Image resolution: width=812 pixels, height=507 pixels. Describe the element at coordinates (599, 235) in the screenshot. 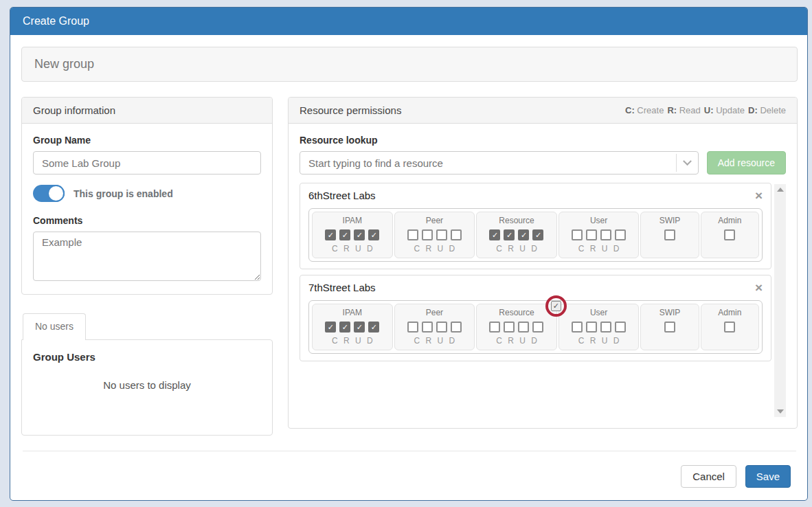

I see `permission-group-user: UserC R U D` at that location.